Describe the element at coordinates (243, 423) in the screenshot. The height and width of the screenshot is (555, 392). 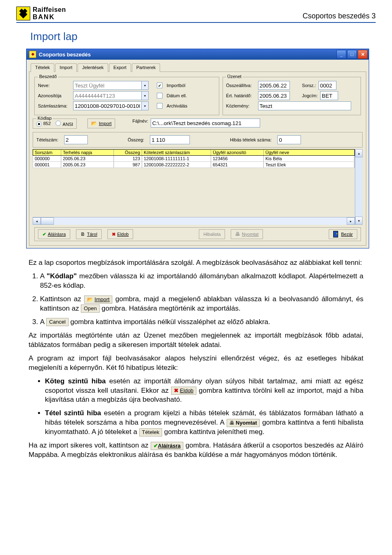
I see `inline-nyomtat-button: Nyomtat` at that location.